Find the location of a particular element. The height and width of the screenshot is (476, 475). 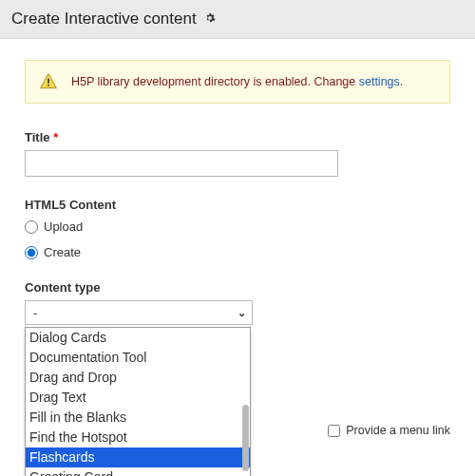

radio-create-input is located at coordinates (31, 253).